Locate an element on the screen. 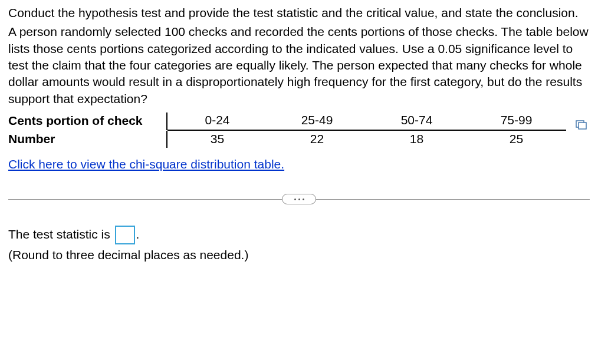 The width and height of the screenshot is (598, 364). rounding-hint: (Round to three decimal places as needed… is located at coordinates (299, 255).